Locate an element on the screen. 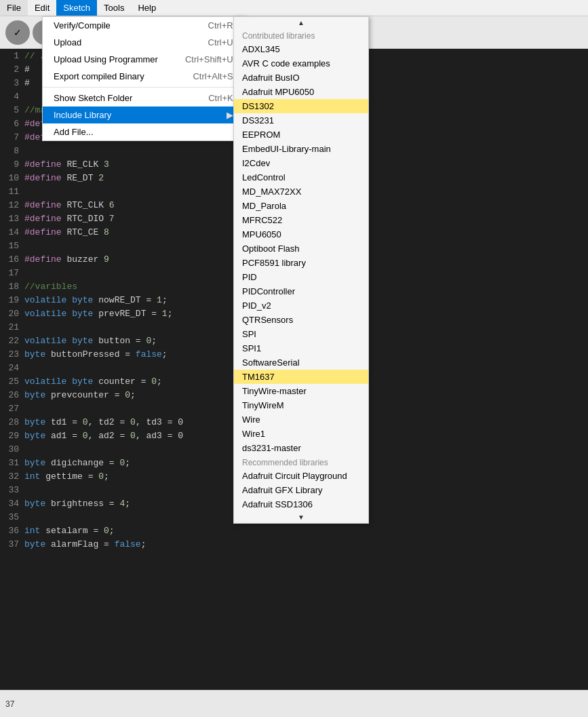 Image resolution: width=588 pixels, height=717 pixels. library-item-pid_v2: PID_v2 is located at coordinates (301, 305).